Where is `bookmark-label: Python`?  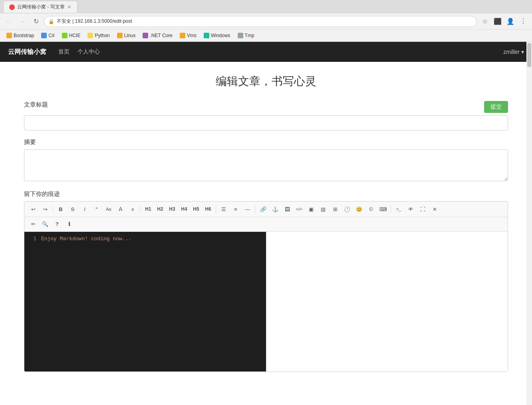 bookmark-label: Python is located at coordinates (102, 36).